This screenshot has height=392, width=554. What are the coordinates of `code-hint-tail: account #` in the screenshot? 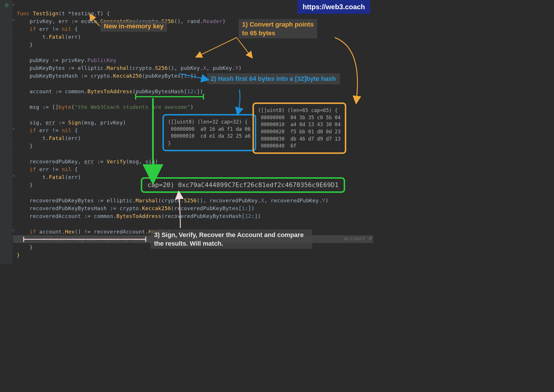 It's located at (358, 238).